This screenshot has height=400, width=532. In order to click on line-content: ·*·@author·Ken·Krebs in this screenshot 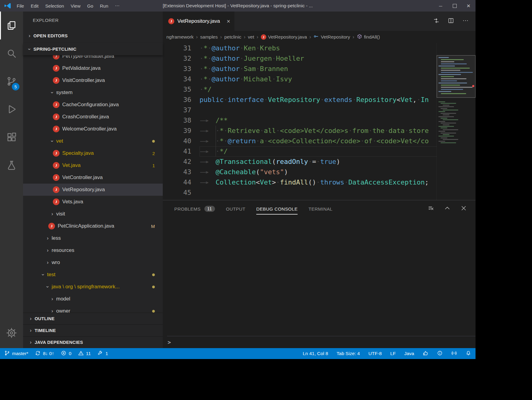, I will do `click(338, 48)`.